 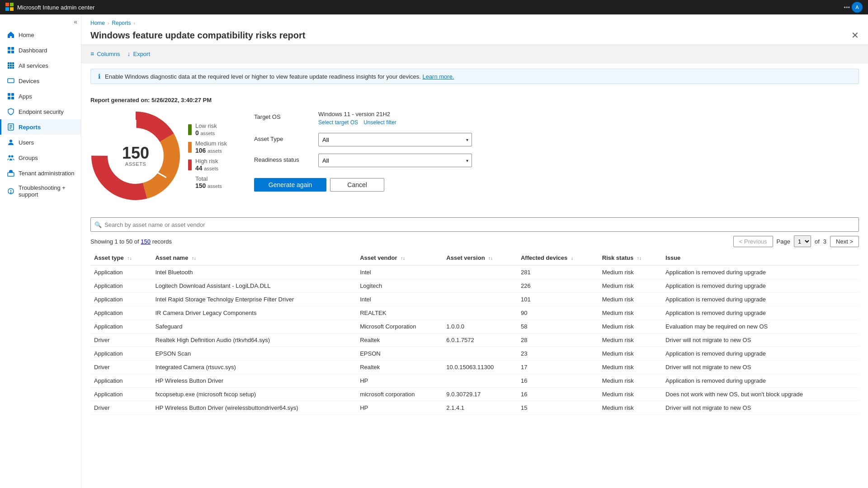 I want to click on generate-again-button: Generate again, so click(x=290, y=185).